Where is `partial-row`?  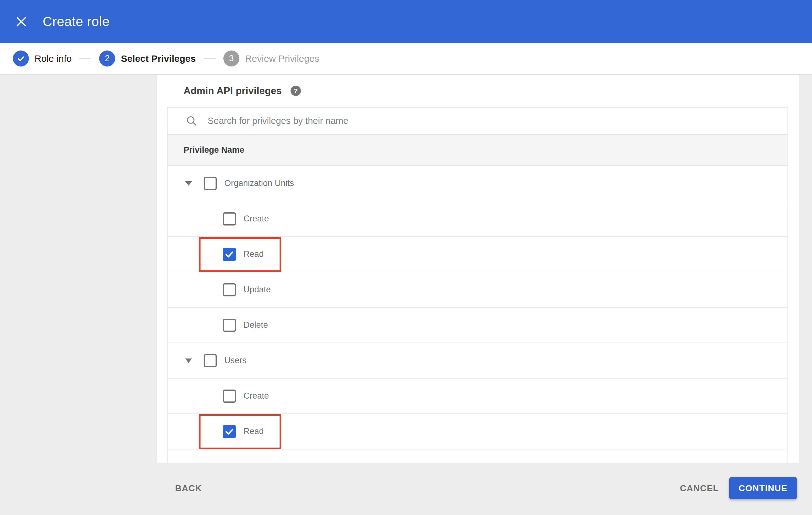 partial-row is located at coordinates (477, 456).